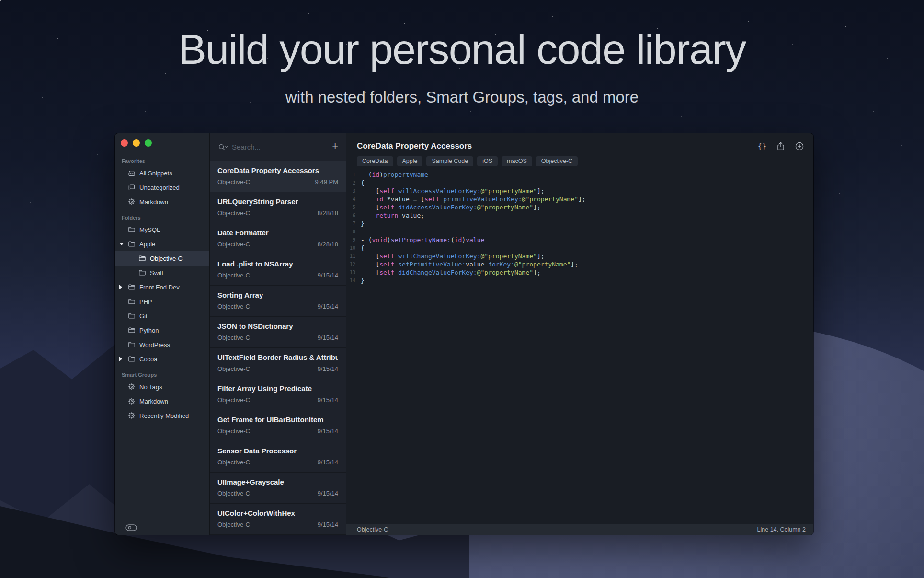  Describe the element at coordinates (488, 161) in the screenshot. I see `tag-ios: iOS` at that location.